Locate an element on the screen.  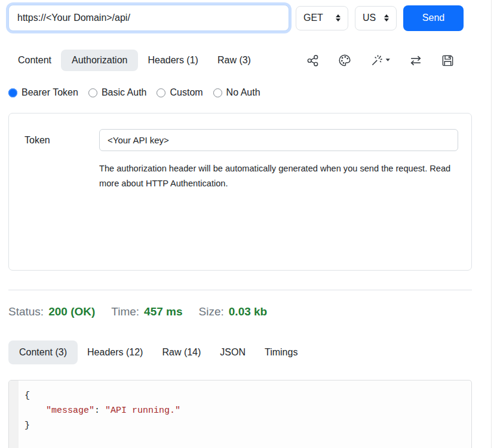
palette-icon is located at coordinates (345, 60).